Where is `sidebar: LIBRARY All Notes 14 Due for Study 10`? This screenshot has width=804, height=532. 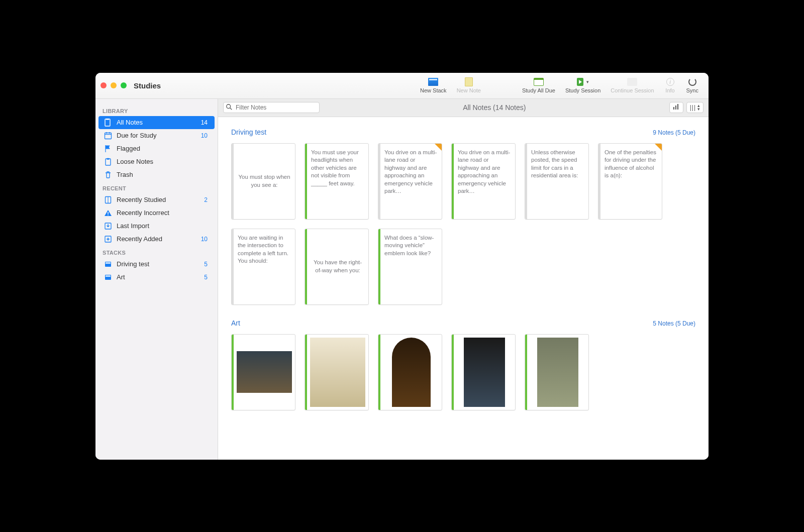 sidebar: LIBRARY All Notes 14 Due for Study 10 is located at coordinates (157, 279).